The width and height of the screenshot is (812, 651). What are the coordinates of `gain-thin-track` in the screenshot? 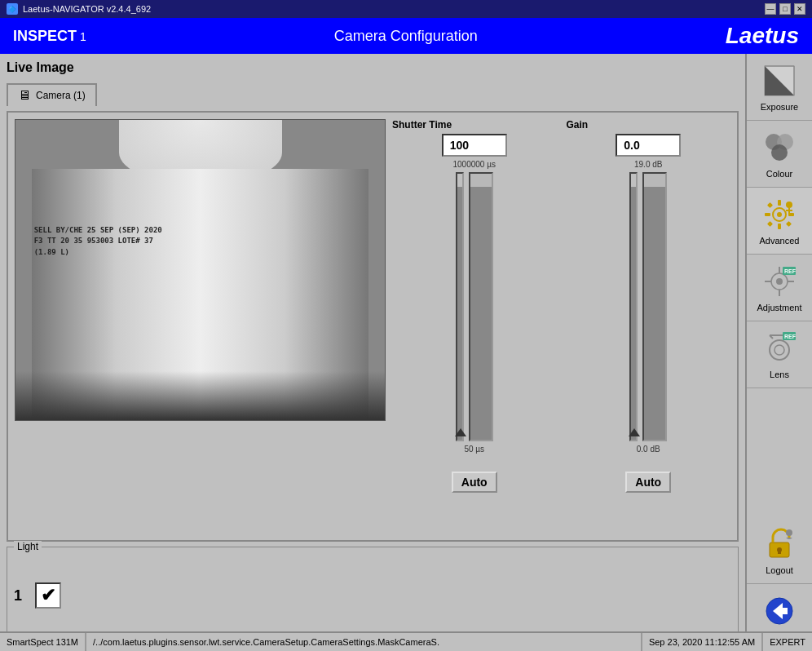 It's located at (633, 307).